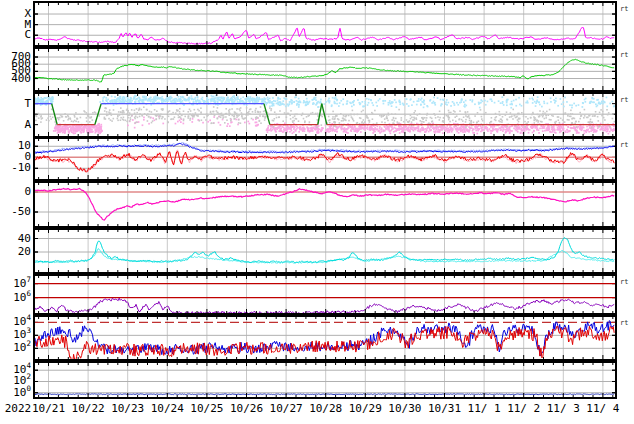 This screenshot has width=634, height=424. Describe the element at coordinates (16, 284) in the screenshot. I see `y-axis-label-electron: 107` at that location.